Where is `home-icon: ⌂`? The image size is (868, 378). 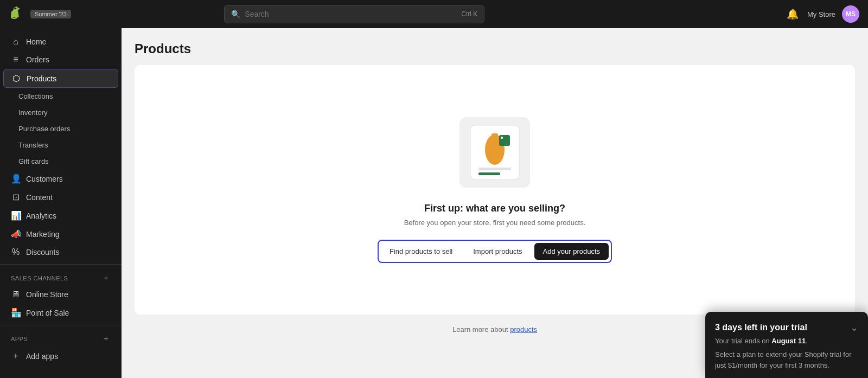 home-icon: ⌂ is located at coordinates (16, 42).